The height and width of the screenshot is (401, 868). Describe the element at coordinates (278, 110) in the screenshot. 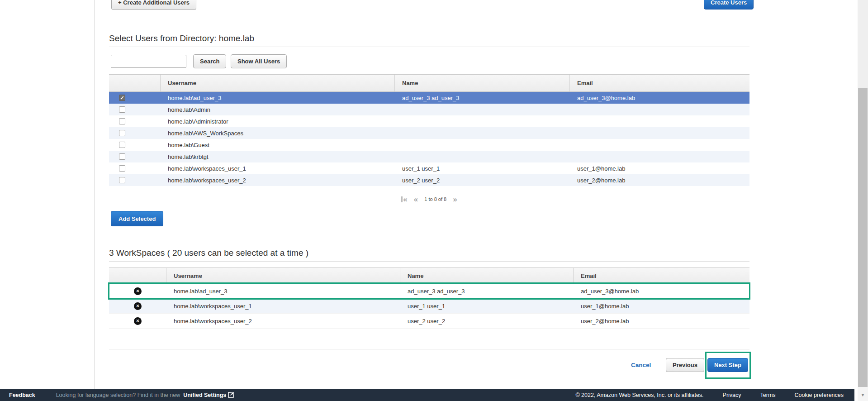

I see `row-username: home.lab\Admin` at that location.